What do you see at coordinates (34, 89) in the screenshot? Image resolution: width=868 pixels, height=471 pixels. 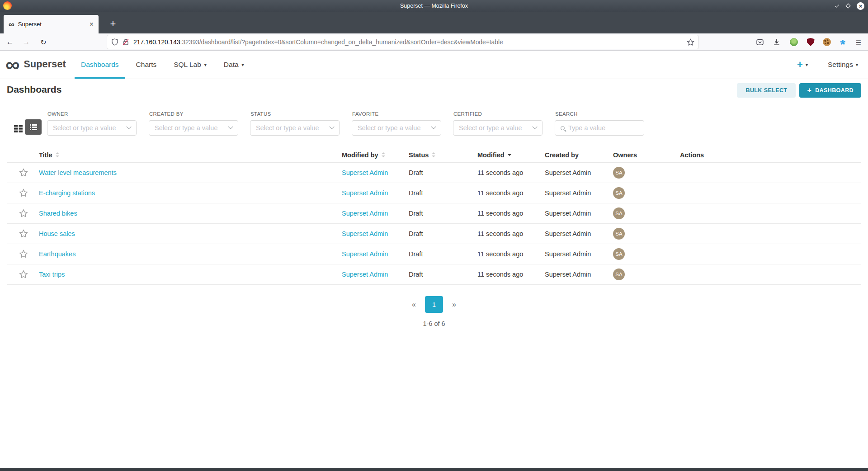 I see `page-title: Dashboards` at bounding box center [34, 89].